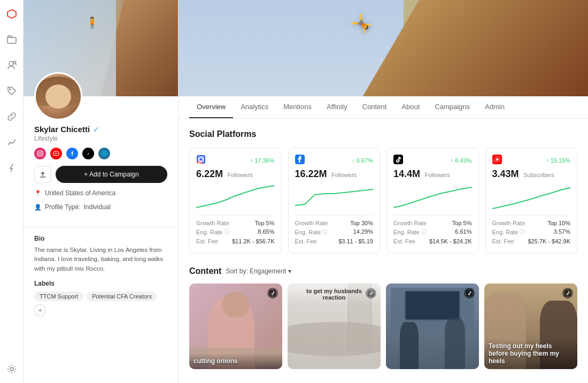 The height and width of the screenshot is (383, 588). Describe the element at coordinates (100, 174) in the screenshot. I see `action-row: + Add to Campaign` at that location.